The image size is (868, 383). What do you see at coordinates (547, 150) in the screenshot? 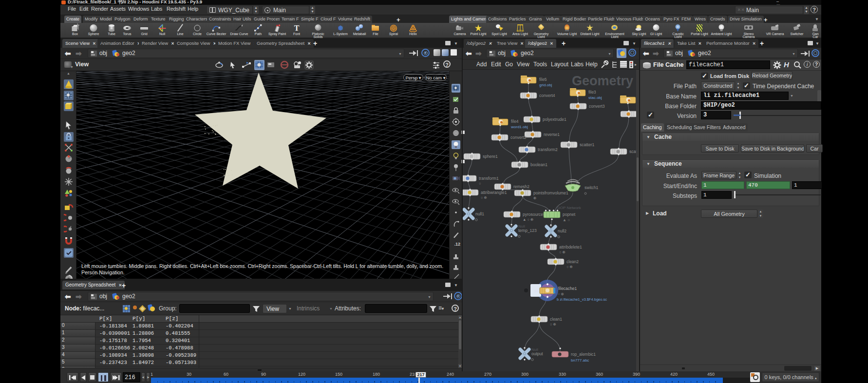
I see `svg-text: transform2` at bounding box center [547, 150].